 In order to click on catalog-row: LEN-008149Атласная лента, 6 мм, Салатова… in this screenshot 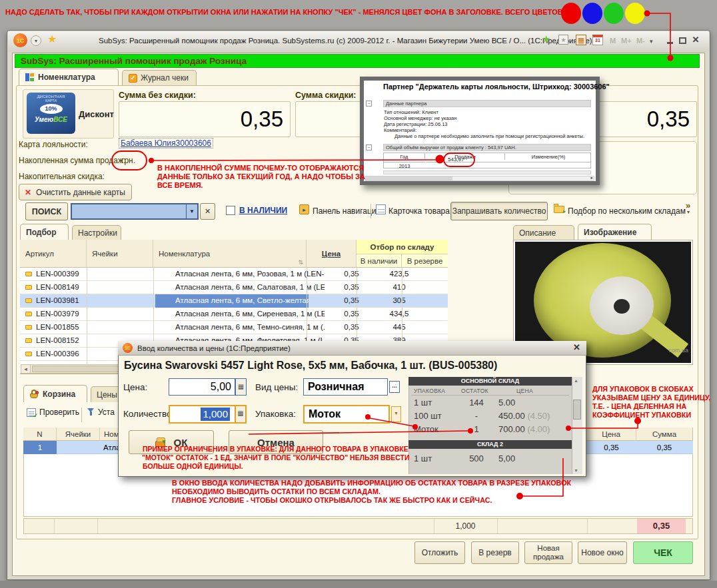, I will do `click(234, 288)`.